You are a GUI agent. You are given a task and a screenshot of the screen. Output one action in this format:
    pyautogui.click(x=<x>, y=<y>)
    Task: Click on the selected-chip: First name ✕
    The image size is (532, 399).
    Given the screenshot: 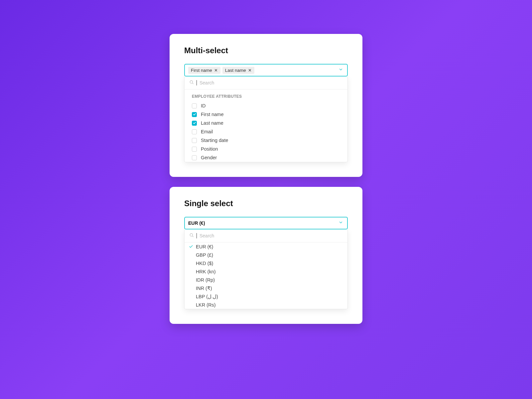 What is the action you would take?
    pyautogui.click(x=204, y=70)
    